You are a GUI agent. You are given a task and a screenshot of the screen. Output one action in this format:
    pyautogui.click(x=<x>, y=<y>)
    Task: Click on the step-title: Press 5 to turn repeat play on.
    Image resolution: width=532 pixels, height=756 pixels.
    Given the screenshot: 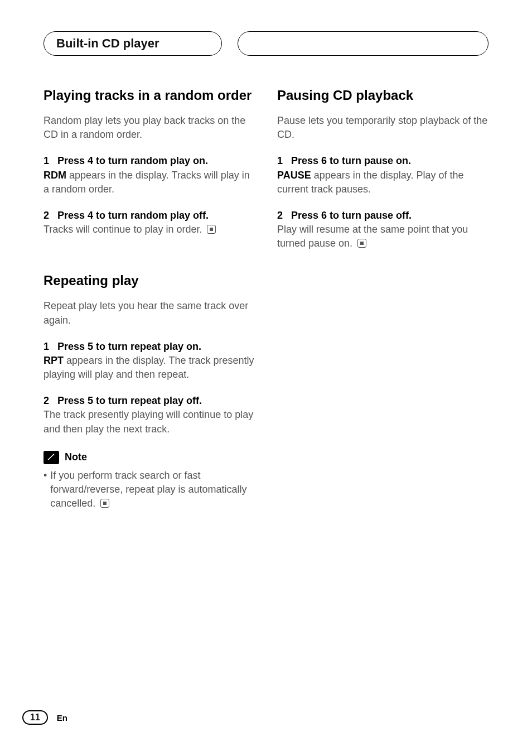 What is the action you would take?
    pyautogui.click(x=129, y=346)
    